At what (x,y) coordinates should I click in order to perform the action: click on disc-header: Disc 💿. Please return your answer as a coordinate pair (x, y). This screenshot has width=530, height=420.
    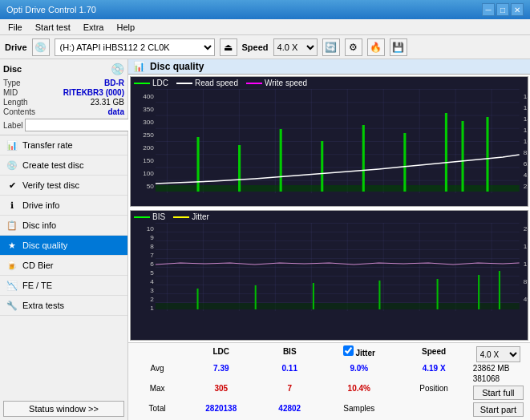
    Looking at the image, I should click on (64, 69).